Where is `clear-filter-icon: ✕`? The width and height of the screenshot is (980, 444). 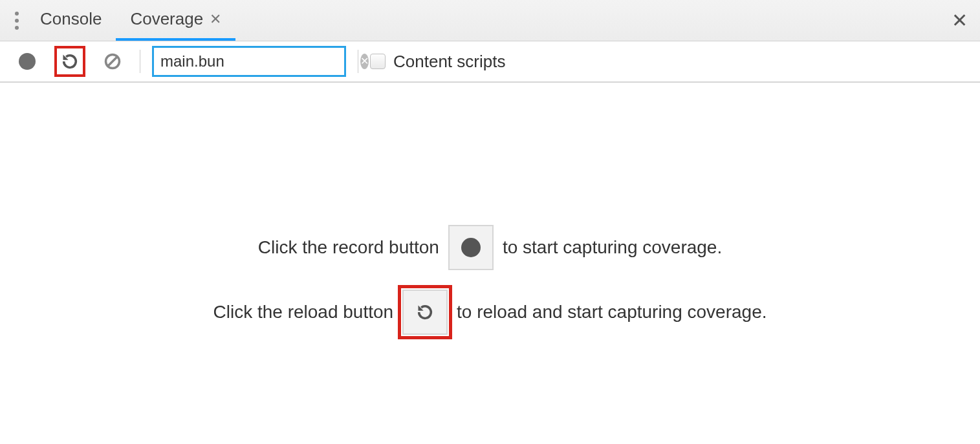 clear-filter-icon: ✕ is located at coordinates (365, 61).